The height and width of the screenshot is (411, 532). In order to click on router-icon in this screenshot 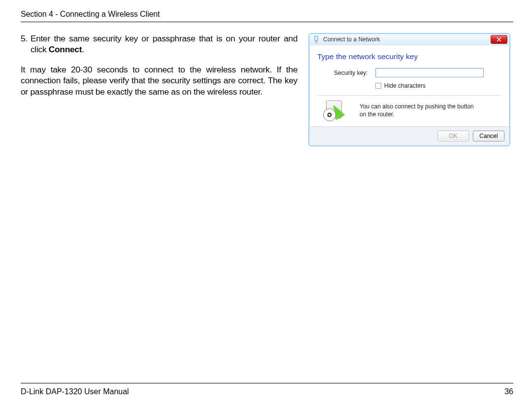, I will do `click(337, 111)`.